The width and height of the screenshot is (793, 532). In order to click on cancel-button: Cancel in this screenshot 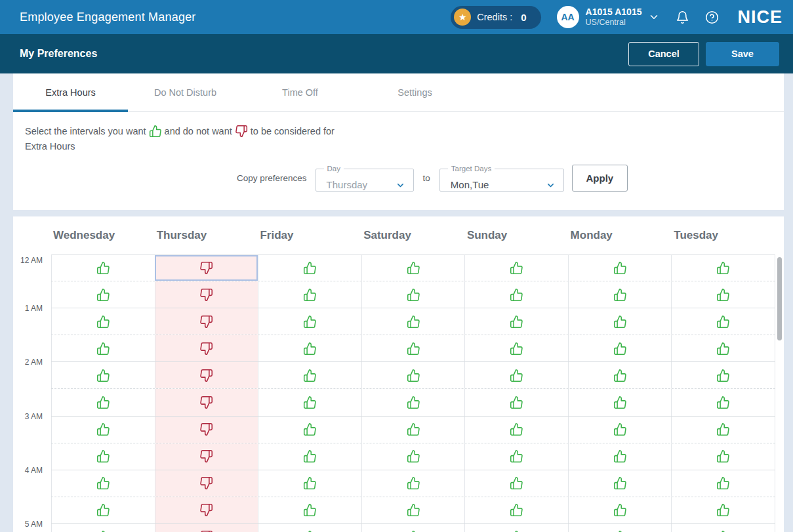, I will do `click(664, 54)`.